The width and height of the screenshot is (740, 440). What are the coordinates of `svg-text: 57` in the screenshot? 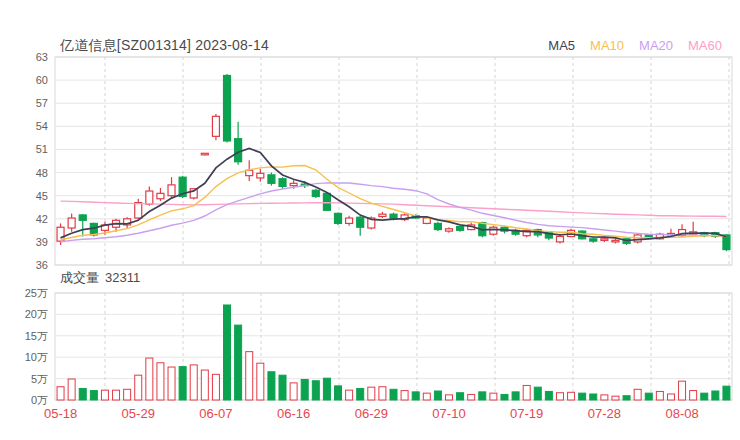 It's located at (42, 103).